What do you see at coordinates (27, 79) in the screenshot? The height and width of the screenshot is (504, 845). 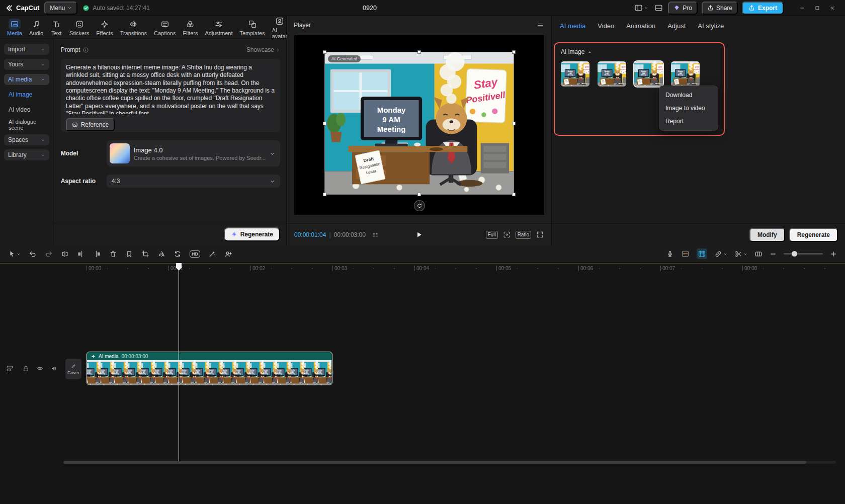 I see `sidebar-item-ai-media: AI media` at bounding box center [27, 79].